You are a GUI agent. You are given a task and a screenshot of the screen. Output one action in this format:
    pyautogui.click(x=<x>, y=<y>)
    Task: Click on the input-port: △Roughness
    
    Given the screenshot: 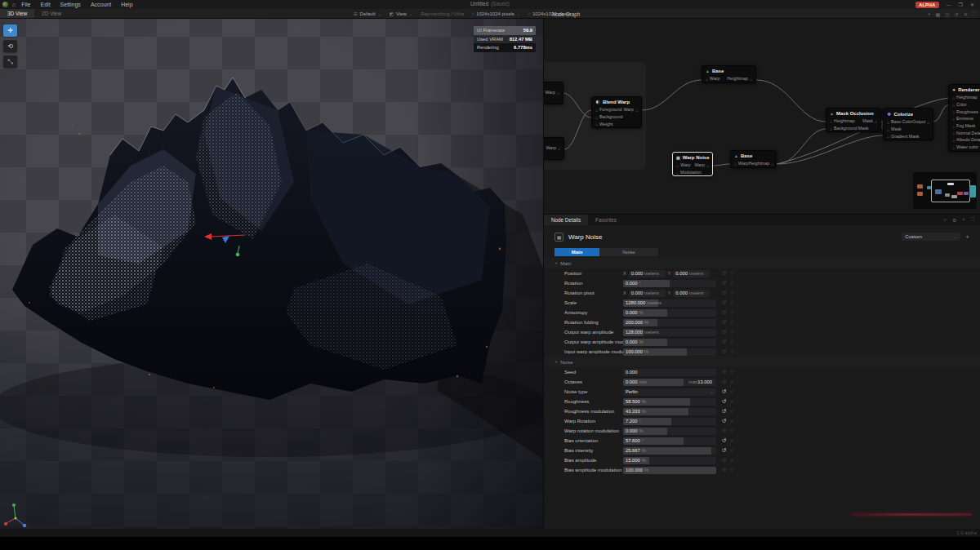 What is the action you would take?
    pyautogui.click(x=965, y=112)
    